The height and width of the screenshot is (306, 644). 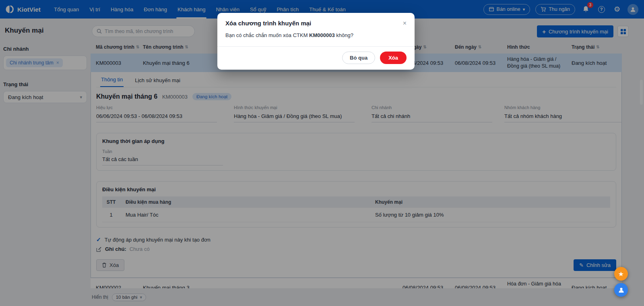 I want to click on confirm-delete-button: Xóa, so click(x=393, y=58).